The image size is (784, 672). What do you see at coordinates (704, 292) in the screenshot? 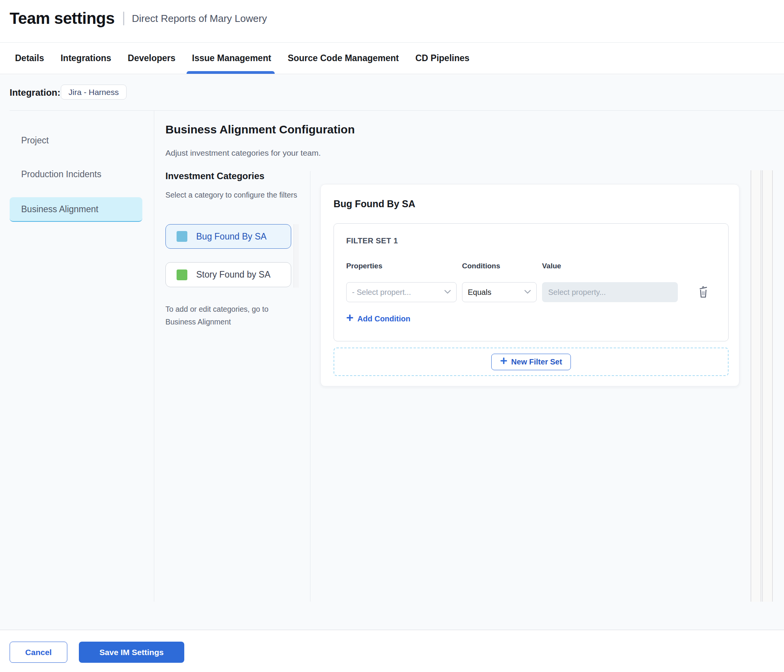
I see `delete-condition-button` at bounding box center [704, 292].